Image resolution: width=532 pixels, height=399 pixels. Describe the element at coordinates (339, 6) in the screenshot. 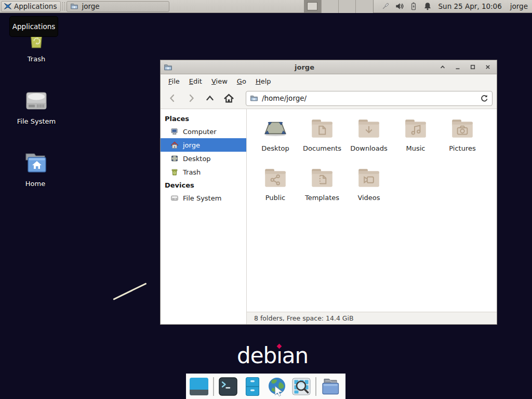

I see `workspace-switcher` at that location.